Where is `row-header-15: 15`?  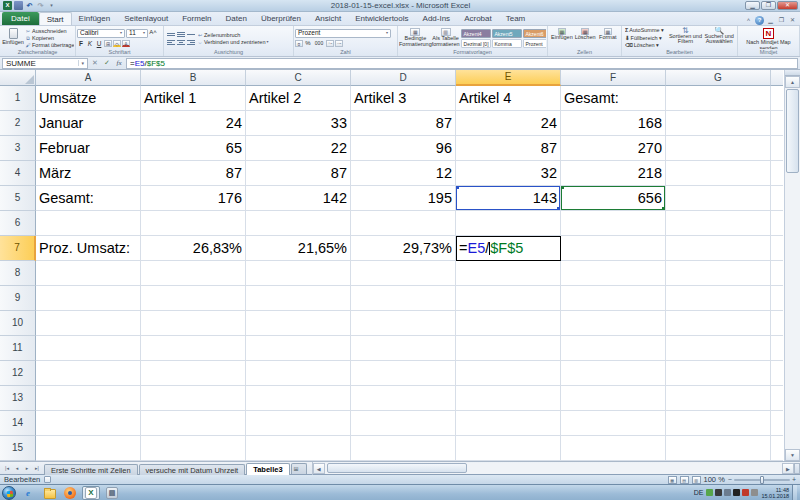
row-header-15: 15 is located at coordinates (18, 448).